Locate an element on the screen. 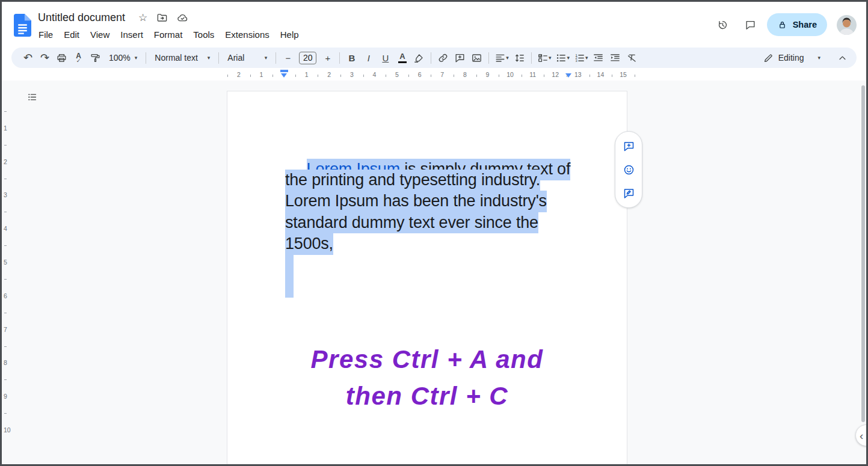 This screenshot has height=466, width=868. increase-indent-button is located at coordinates (615, 58).